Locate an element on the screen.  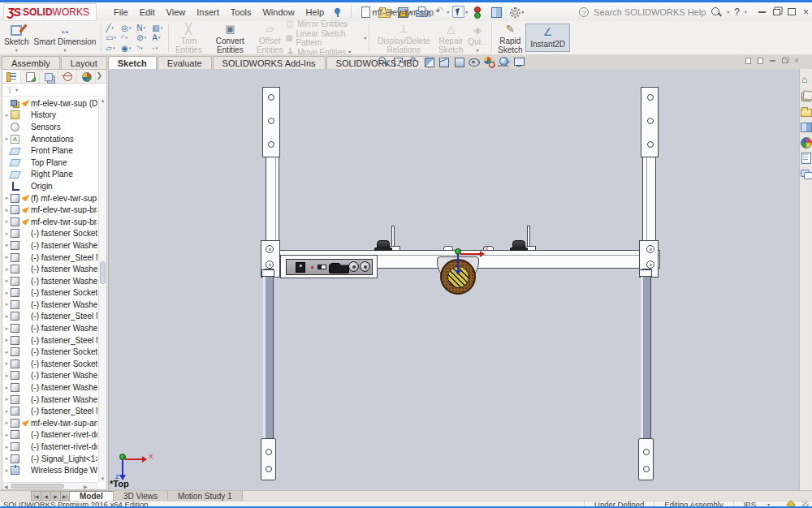
selection-filter-icon is located at coordinates (477, 11).